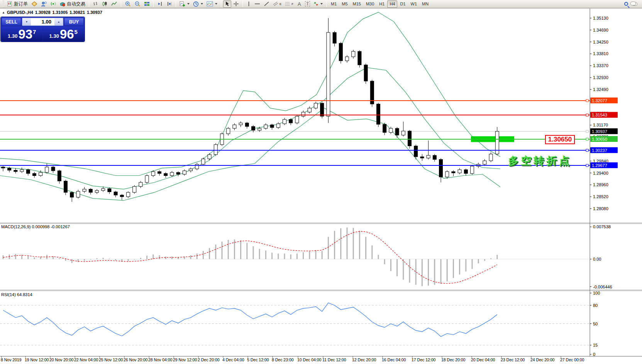 The width and height of the screenshot is (642, 364). Describe the element at coordinates (277, 4) in the screenshot. I see `equidistant-channel-button: E` at that location.